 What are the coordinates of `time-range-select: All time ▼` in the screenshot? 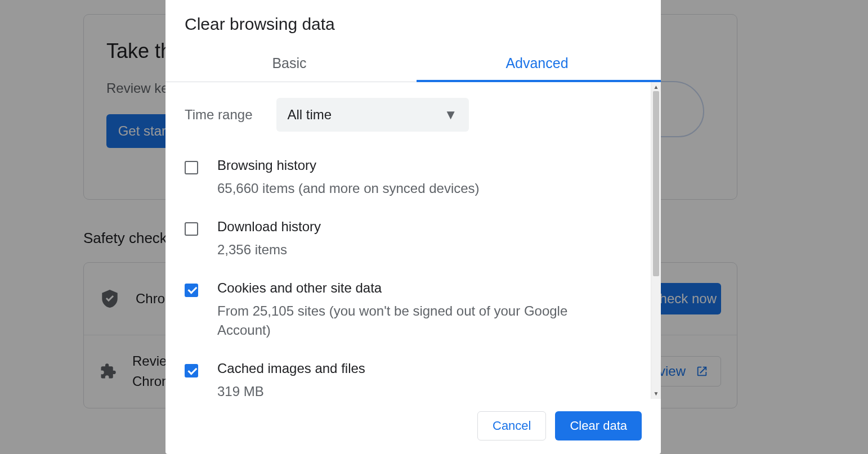 It's located at (373, 115).